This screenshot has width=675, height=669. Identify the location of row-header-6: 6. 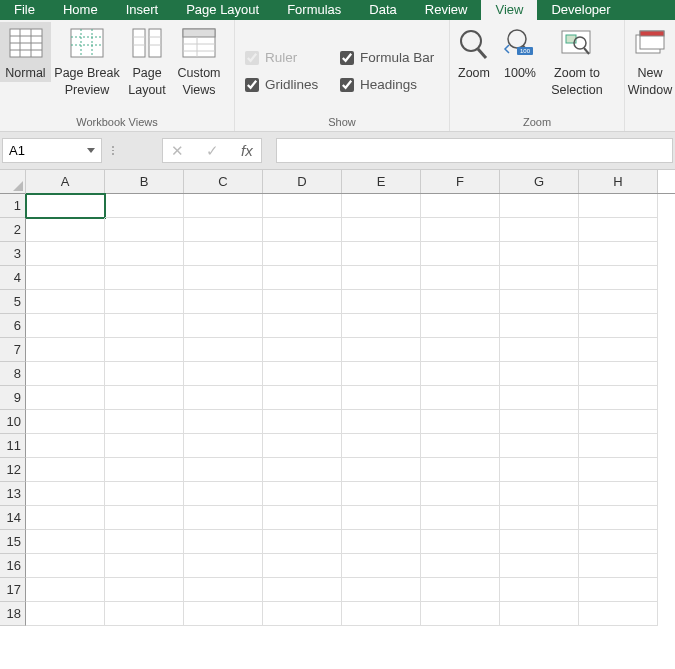
(13, 326).